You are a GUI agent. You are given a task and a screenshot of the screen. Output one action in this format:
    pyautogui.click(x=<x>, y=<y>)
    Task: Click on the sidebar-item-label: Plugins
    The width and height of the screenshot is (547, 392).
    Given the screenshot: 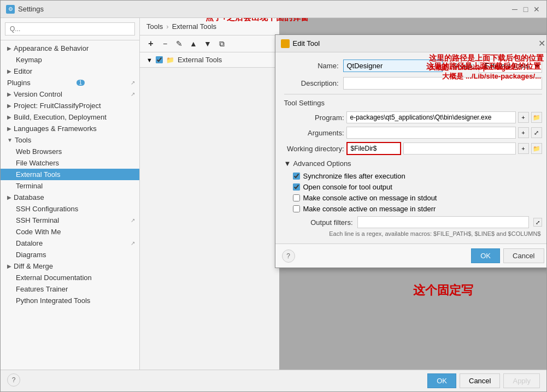 What is the action you would take?
    pyautogui.click(x=19, y=83)
    